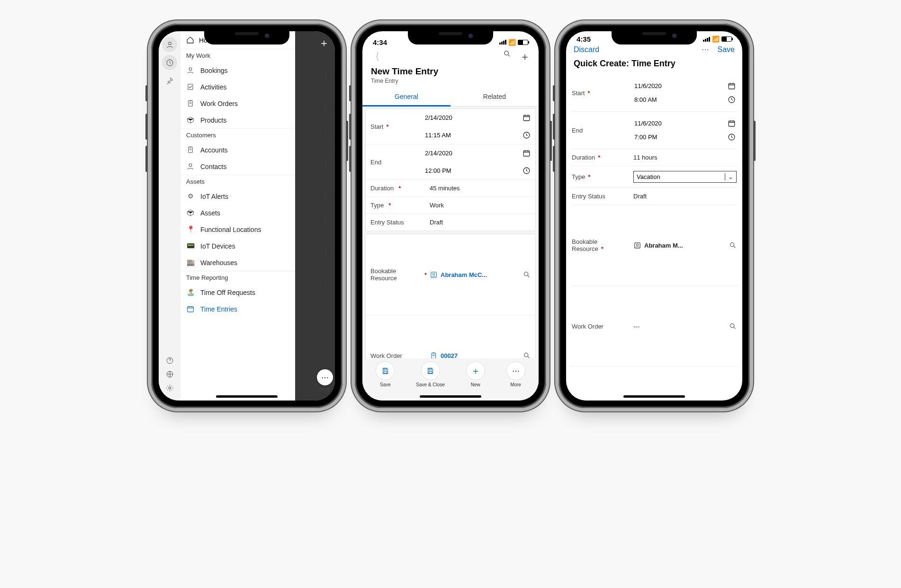  I want to click on nav-iot-devices: 📟IoT Devices, so click(238, 246).